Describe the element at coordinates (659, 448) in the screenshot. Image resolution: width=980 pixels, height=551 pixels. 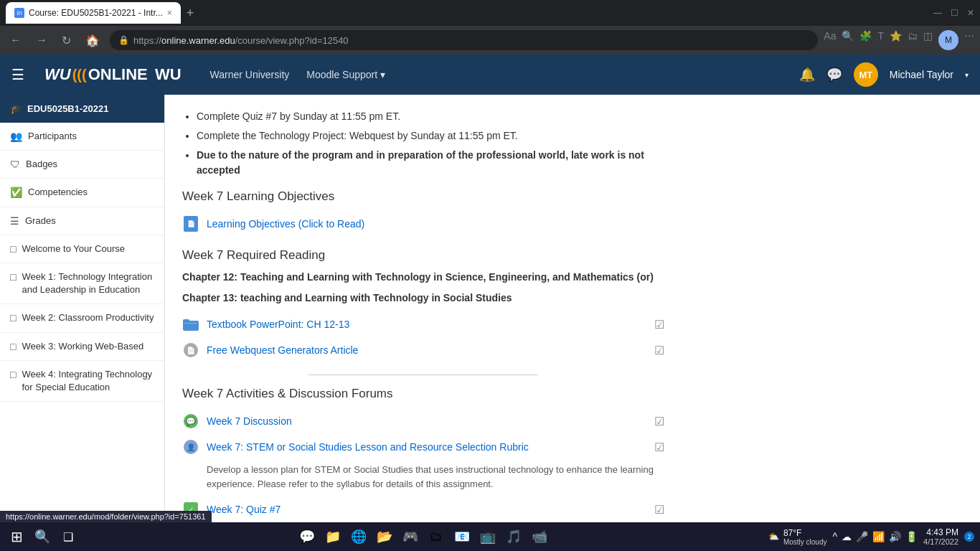
I see `stem-checkbox: ☑` at that location.